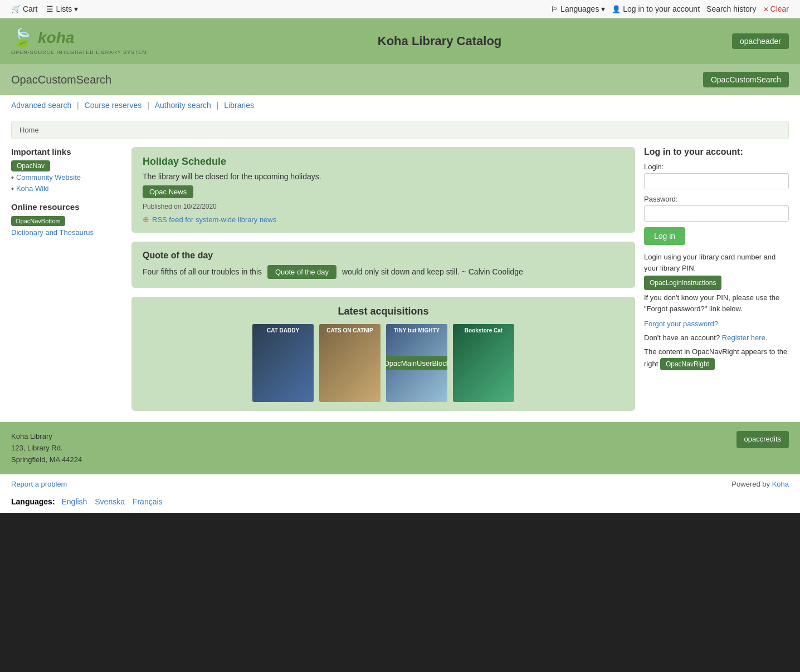 The height and width of the screenshot is (672, 800). What do you see at coordinates (716, 259) in the screenshot?
I see `login-box: Log in to your account: Login: Password:…` at bounding box center [716, 259].